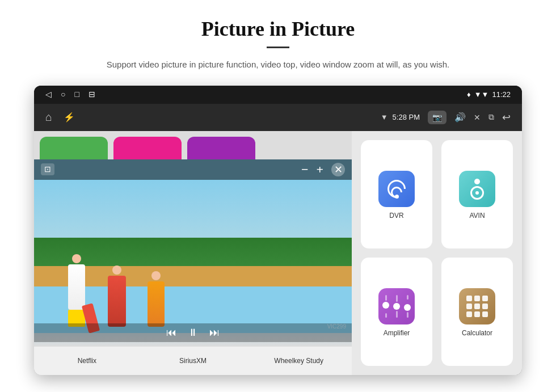  What do you see at coordinates (397, 333) in the screenshot?
I see `amplifier-label: Amplifier` at bounding box center [397, 333].